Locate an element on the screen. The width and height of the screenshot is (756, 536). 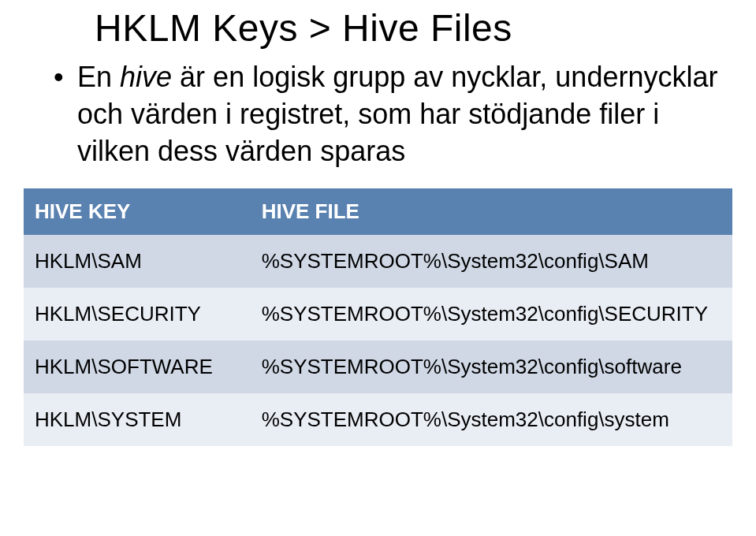
table-row: HKLM\SAM %SYSTEMROOT%\System32\config\SA… is located at coordinates (378, 262).